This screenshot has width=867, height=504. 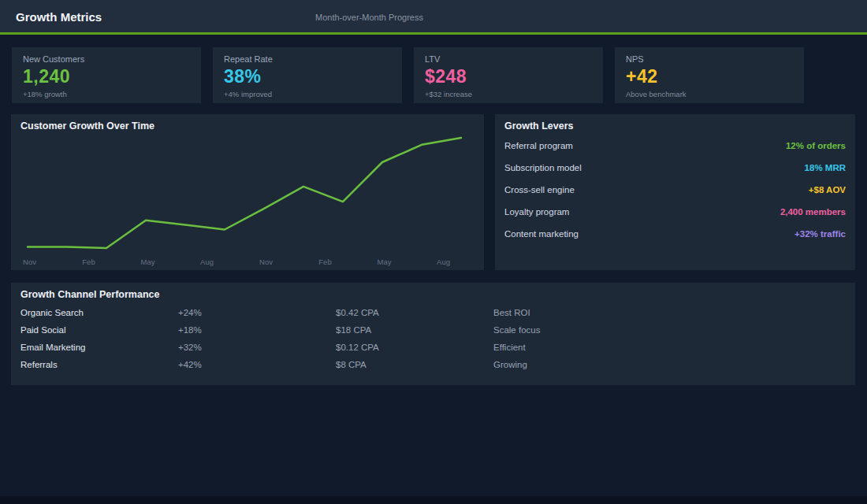 What do you see at coordinates (508, 59) in the screenshot?
I see `kpi-label: LTV` at bounding box center [508, 59].